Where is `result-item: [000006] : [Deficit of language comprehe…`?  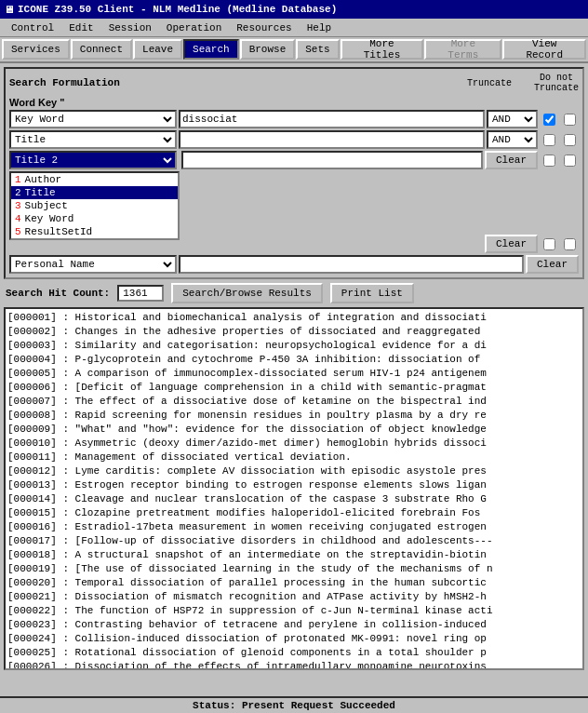 result-item: [000006] : [Deficit of language comprehe… is located at coordinates (294, 387).